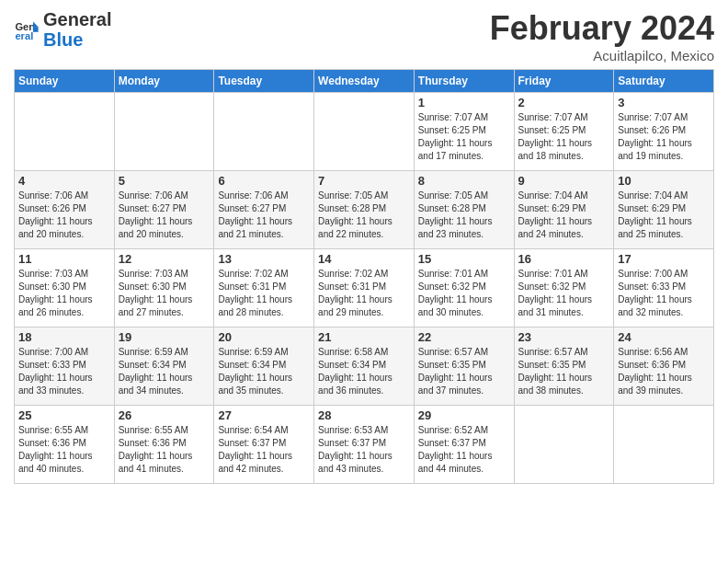  I want to click on month-title: February 2024, so click(602, 29).